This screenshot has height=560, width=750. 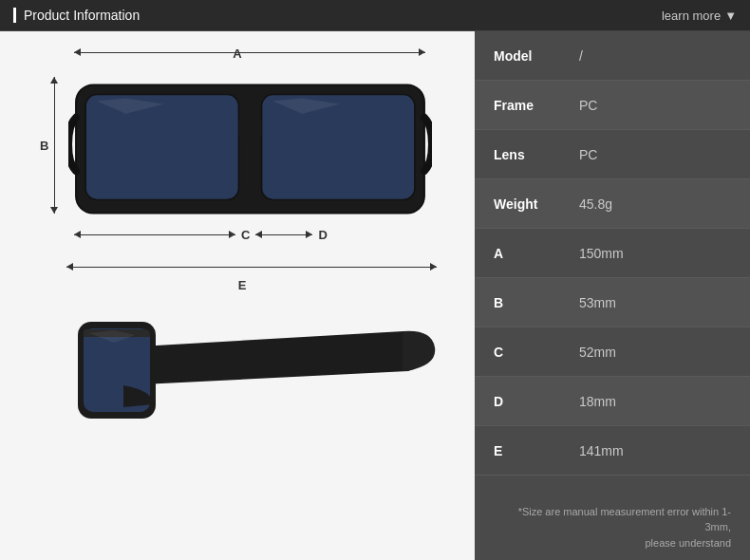 What do you see at coordinates (245, 235) in the screenshot?
I see `dimension-c-label: C` at bounding box center [245, 235].